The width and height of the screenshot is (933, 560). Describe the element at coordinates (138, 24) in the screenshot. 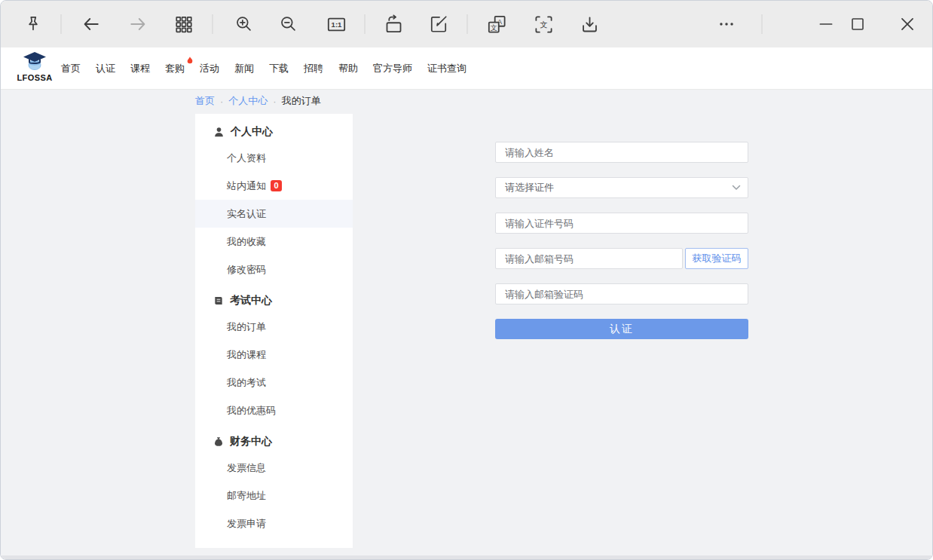

I see `forward-icon` at that location.